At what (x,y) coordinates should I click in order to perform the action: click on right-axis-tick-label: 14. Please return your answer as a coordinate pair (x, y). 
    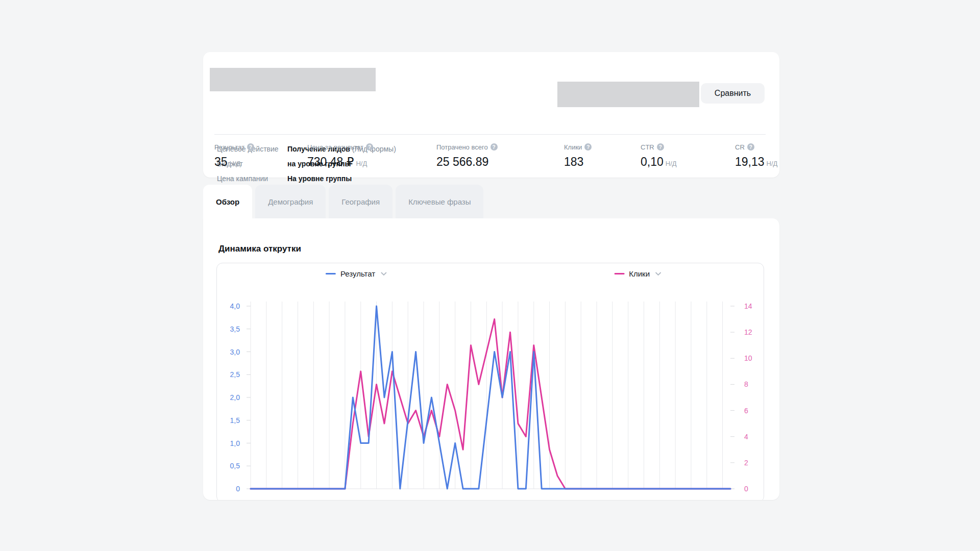
    Looking at the image, I should click on (753, 306).